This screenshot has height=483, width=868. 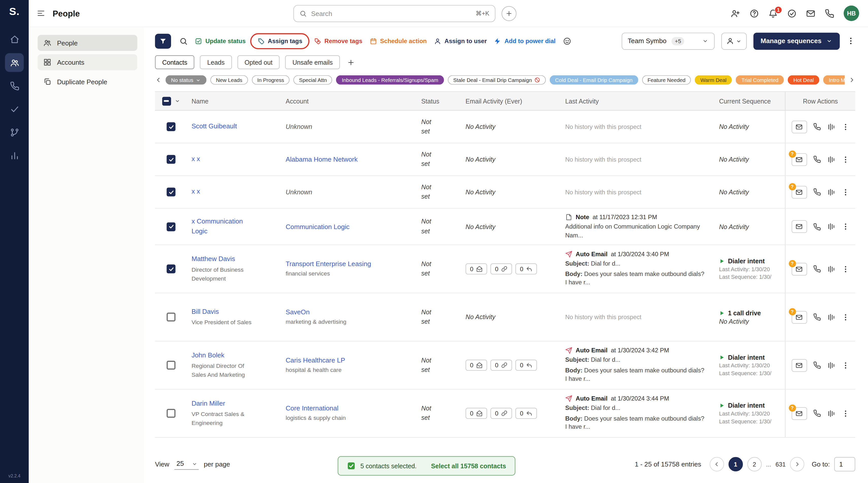 What do you see at coordinates (792, 13) in the screenshot?
I see `check-circle-button` at bounding box center [792, 13].